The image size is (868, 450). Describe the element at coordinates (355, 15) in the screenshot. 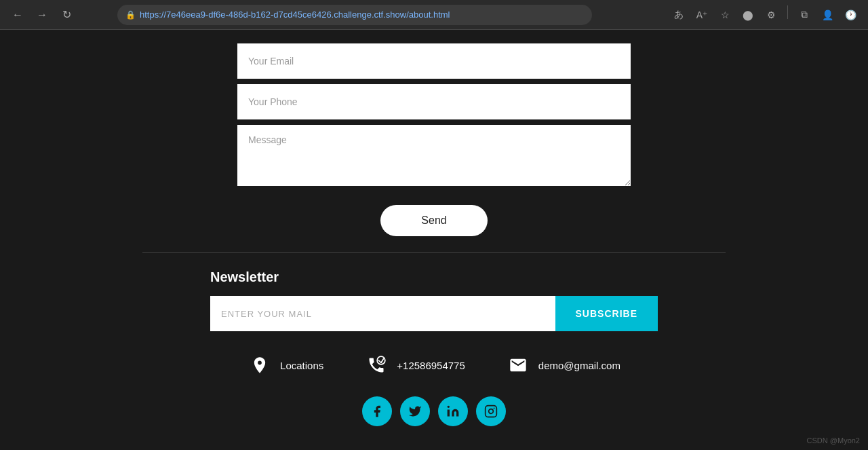

I see `address-bar: 🔒 https://7e46eea9-df6e-486d-b162-d7cd45…` at that location.